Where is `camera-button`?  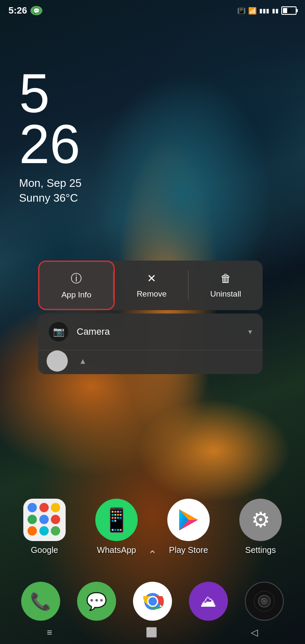 camera-button is located at coordinates (264, 601).